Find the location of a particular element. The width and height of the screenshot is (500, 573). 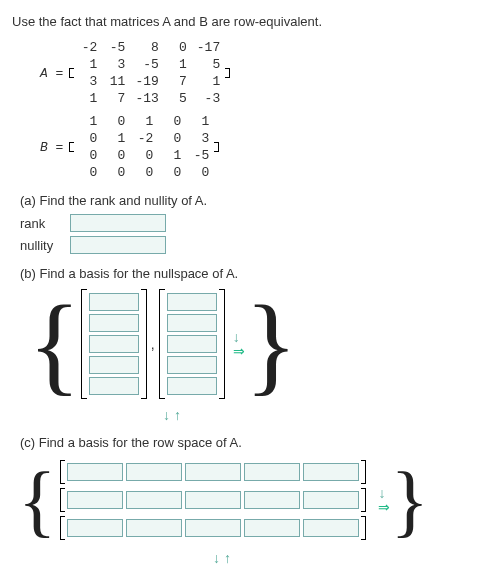

nullity-label: nullity is located at coordinates (40, 246).